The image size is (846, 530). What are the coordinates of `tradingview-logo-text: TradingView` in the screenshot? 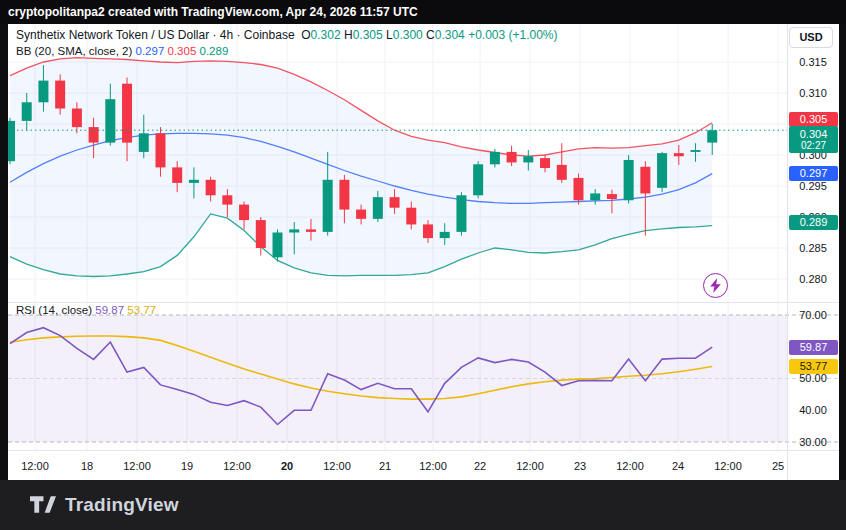 It's located at (122, 505).